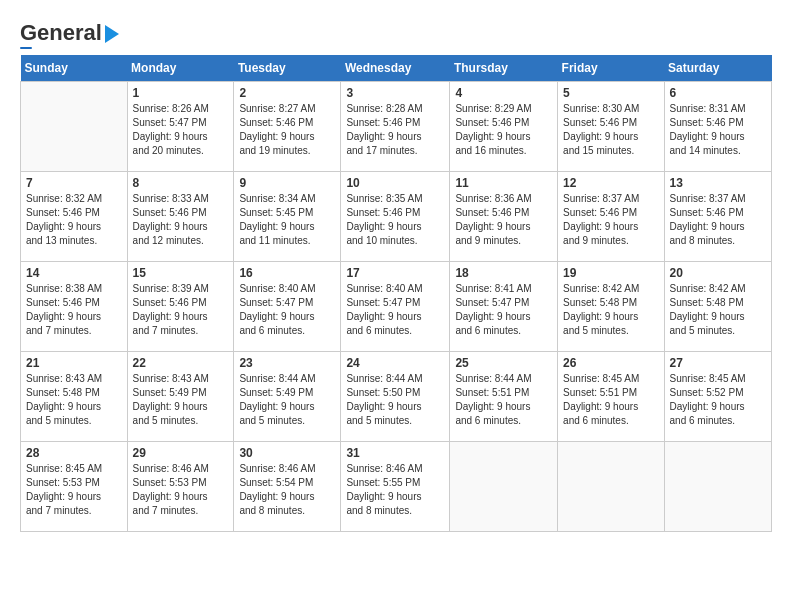  I want to click on day-number: 3, so click(395, 93).